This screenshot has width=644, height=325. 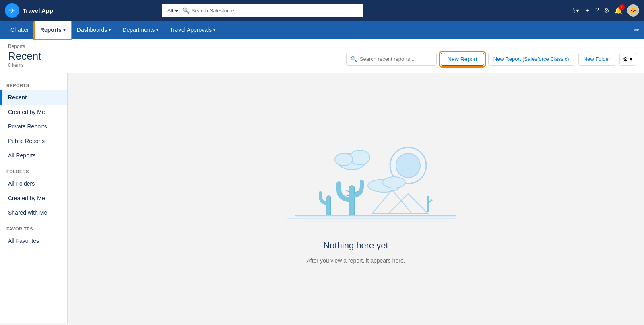 I want to click on header-actions: 🔍 New Report New Report (Salesforce Clas…, so click(x=491, y=59).